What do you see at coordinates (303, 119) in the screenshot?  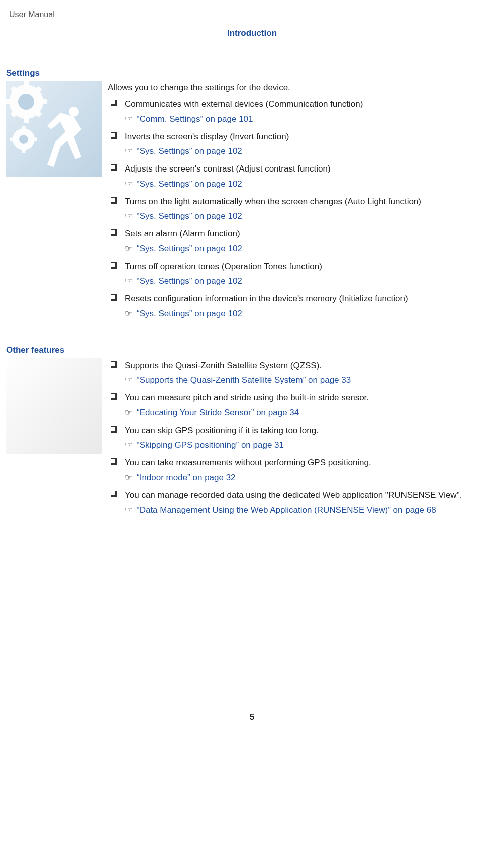 I see `xref-link: ☞“Comm. Settings” on page 101` at bounding box center [303, 119].